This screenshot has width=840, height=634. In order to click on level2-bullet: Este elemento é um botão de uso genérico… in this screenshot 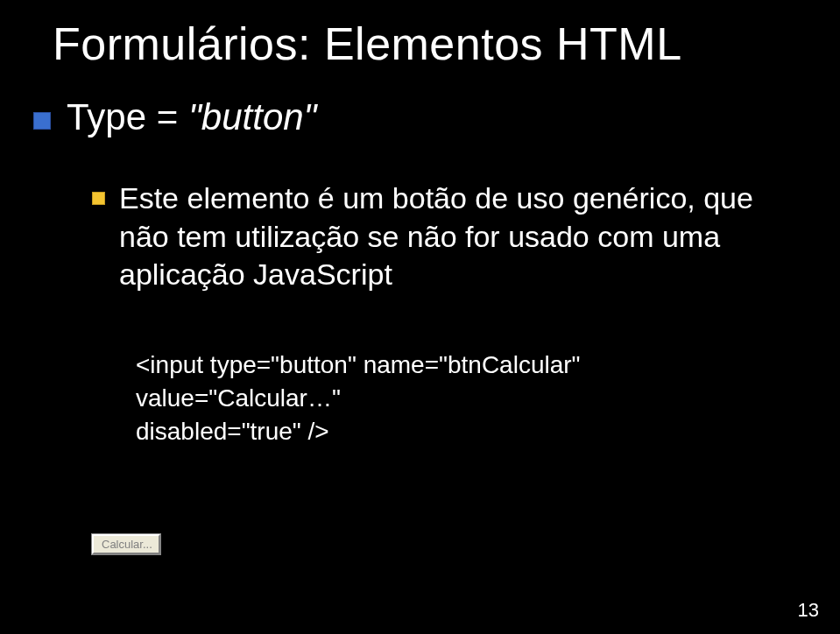, I will do `click(440, 236)`.